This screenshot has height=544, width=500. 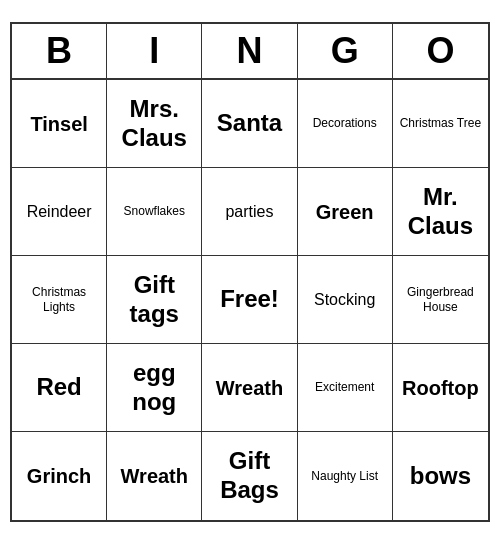 I want to click on bingo-cell: Christmas Lights, so click(x=60, y=300).